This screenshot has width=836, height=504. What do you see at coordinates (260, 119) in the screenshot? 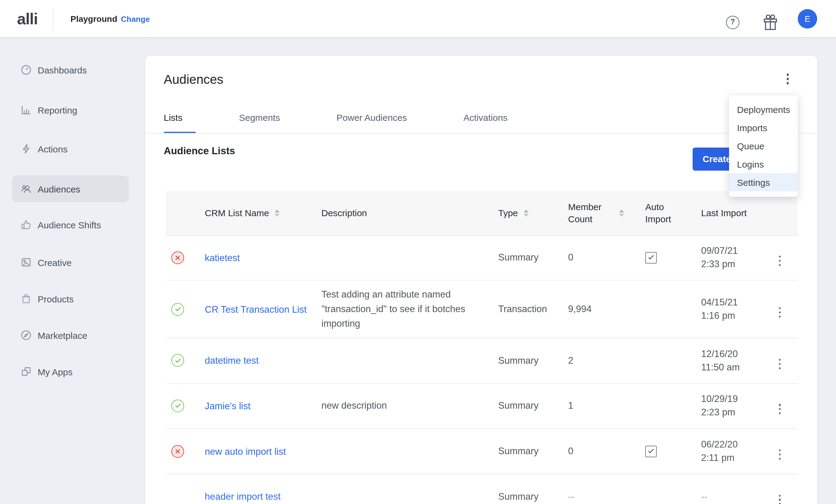
I see `tab-segments: Segments` at bounding box center [260, 119].